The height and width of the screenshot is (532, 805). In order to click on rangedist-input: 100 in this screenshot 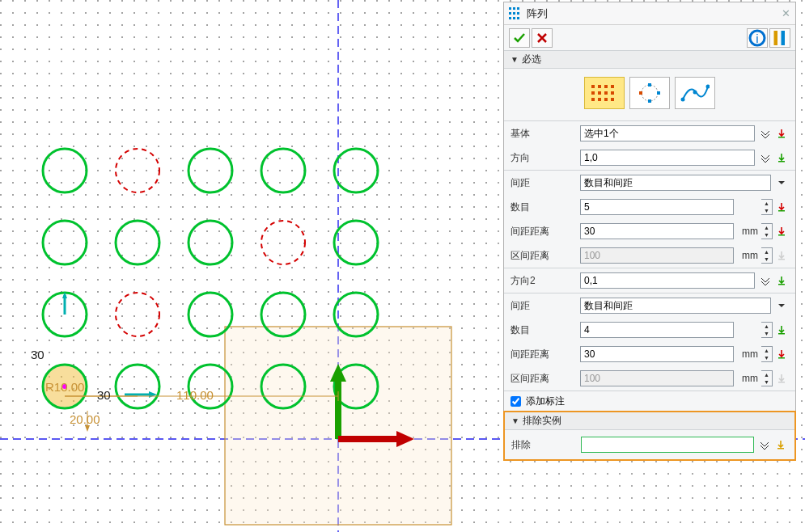, I will do `click(657, 255)`.